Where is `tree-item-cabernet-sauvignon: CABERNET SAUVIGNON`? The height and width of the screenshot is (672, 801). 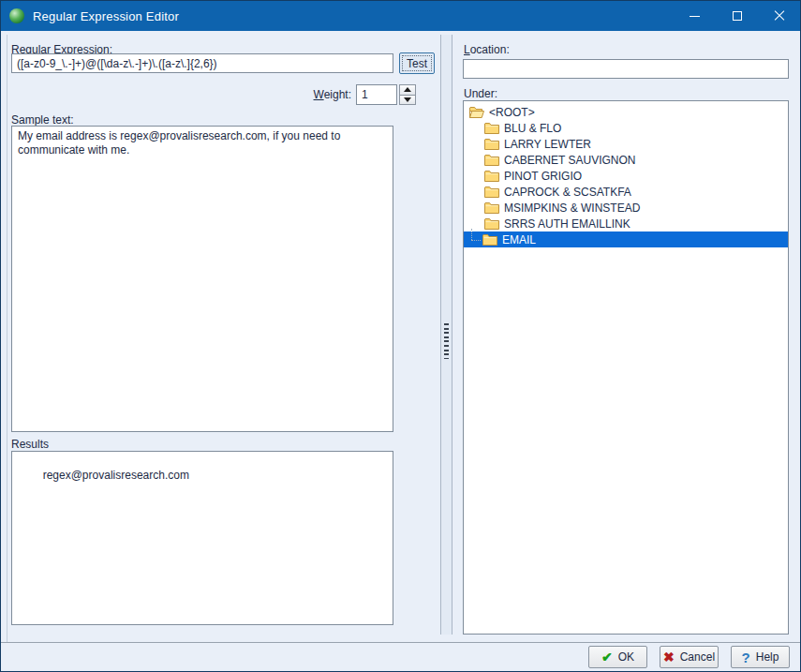
tree-item-cabernet-sauvignon: CABERNET SAUVIGNON is located at coordinates (626, 159).